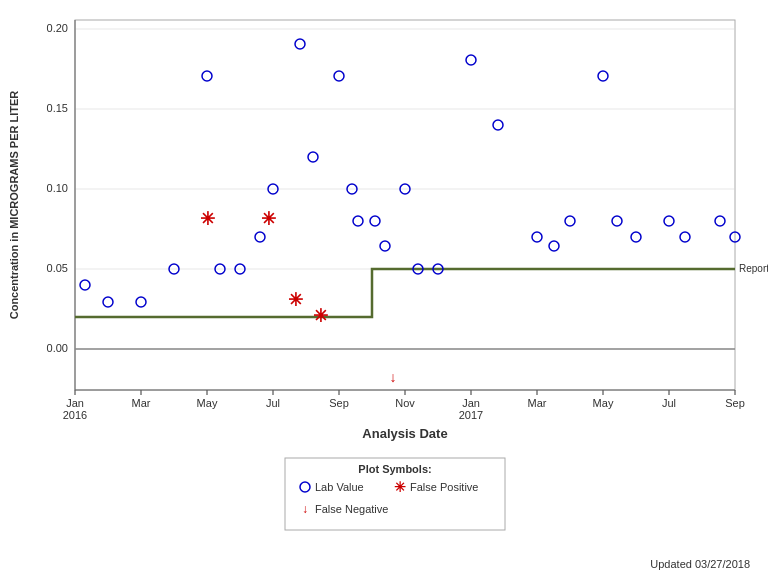 Image resolution: width=768 pixels, height=576 pixels. What do you see at coordinates (14, 206) in the screenshot?
I see `svg-text:Concentration in MICROGRAMS PE: Concentration in MICROGRAMS PER LITER` at bounding box center [14, 206].